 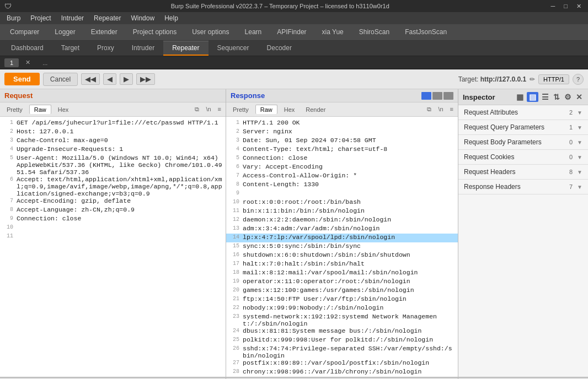 I want to click on inspector-req-qp-arrow: ▼, so click(x=580, y=128).